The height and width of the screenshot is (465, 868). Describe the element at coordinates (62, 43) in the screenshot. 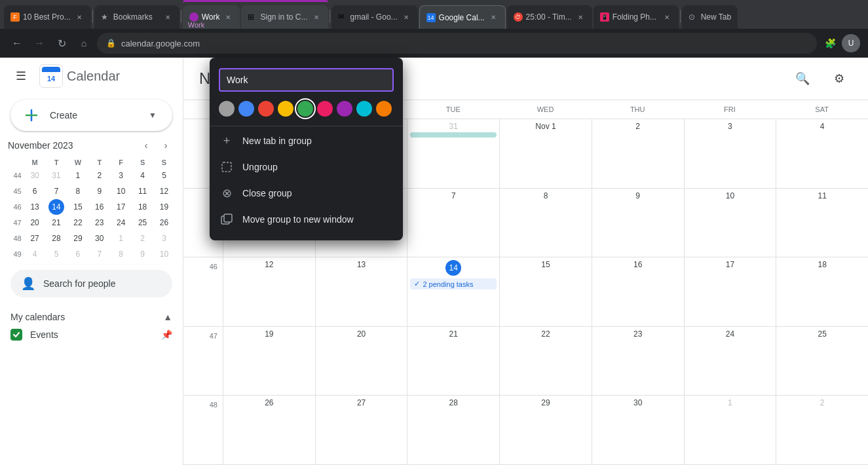

I see `refresh-button: ↻` at that location.